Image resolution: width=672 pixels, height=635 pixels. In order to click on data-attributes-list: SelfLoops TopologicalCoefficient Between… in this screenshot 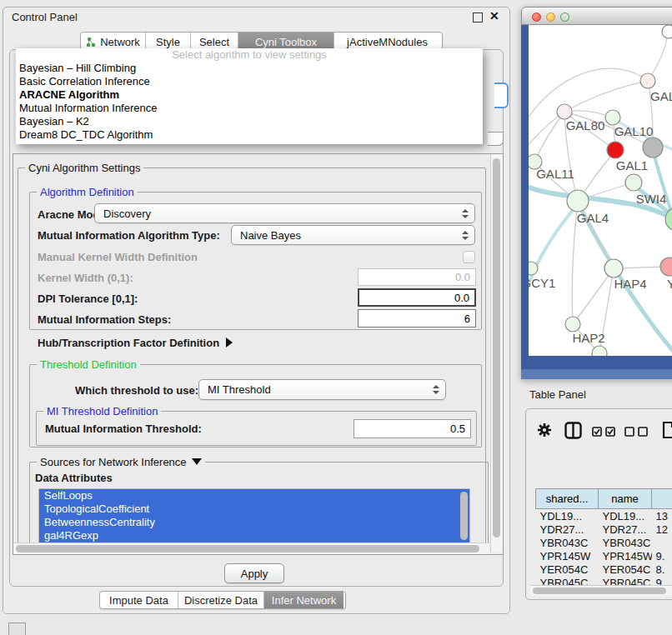, I will do `click(254, 517)`.